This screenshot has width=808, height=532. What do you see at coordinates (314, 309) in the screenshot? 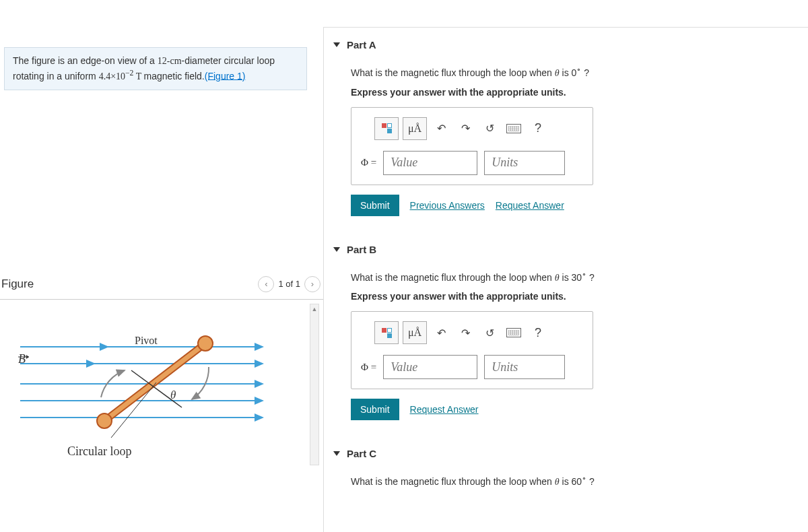
I see `scroll-up-icon: ▲` at bounding box center [314, 309].